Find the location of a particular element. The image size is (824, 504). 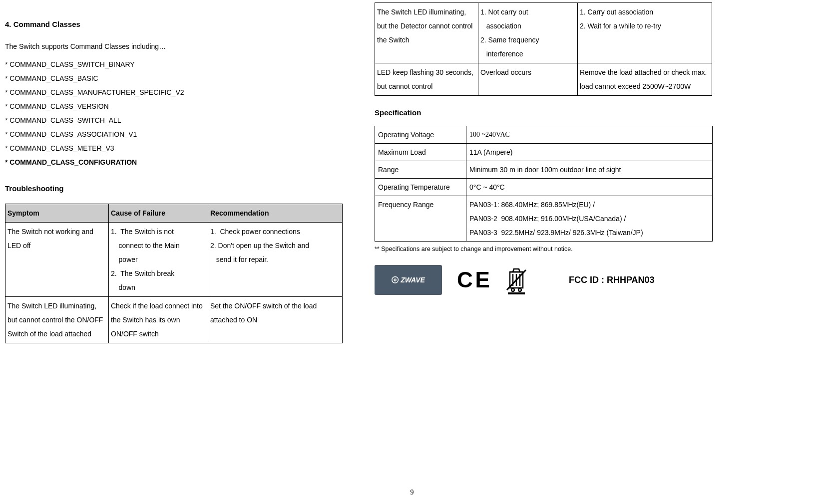

spec-label: Maximum Load is located at coordinates (420, 153).